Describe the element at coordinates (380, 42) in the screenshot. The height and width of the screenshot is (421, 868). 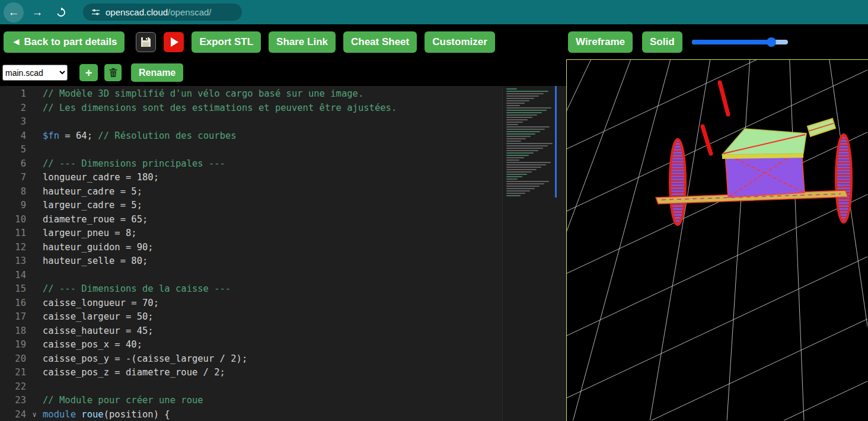
I see `cheat-sheet-button: Cheat Sheet` at that location.